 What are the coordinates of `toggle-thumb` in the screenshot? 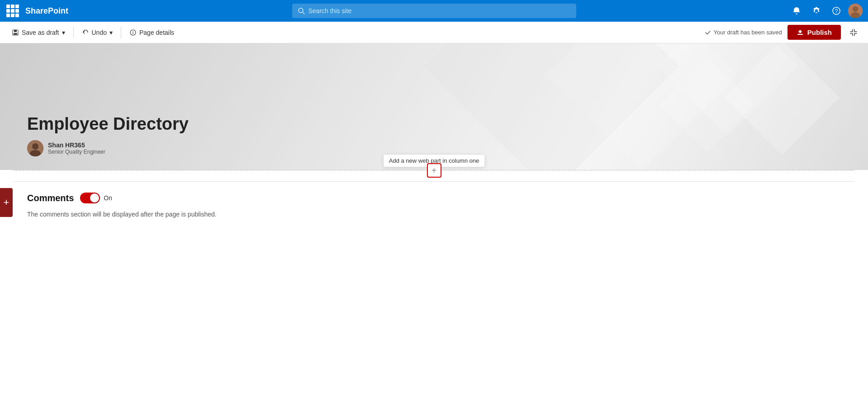 It's located at (95, 198).